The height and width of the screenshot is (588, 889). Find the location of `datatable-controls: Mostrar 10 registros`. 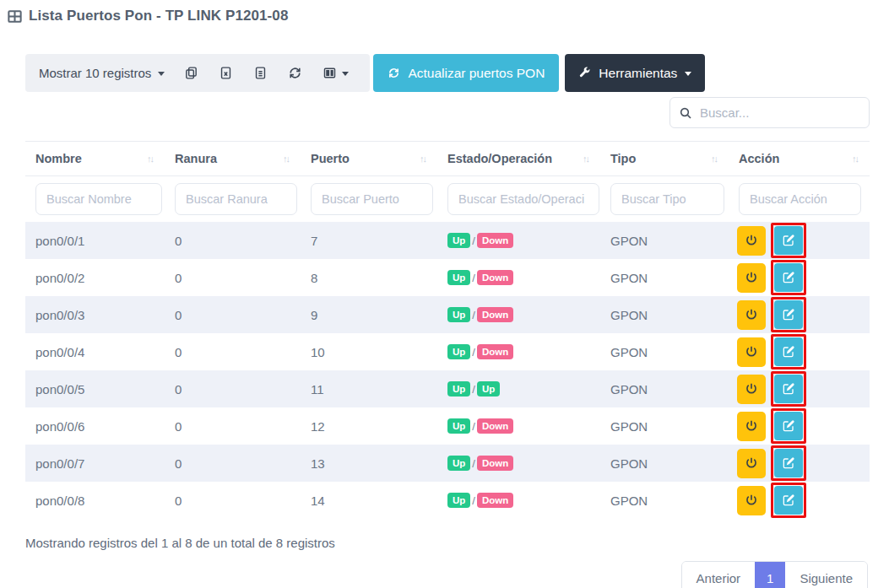

datatable-controls: Mostrar 10 registros is located at coordinates (198, 73).